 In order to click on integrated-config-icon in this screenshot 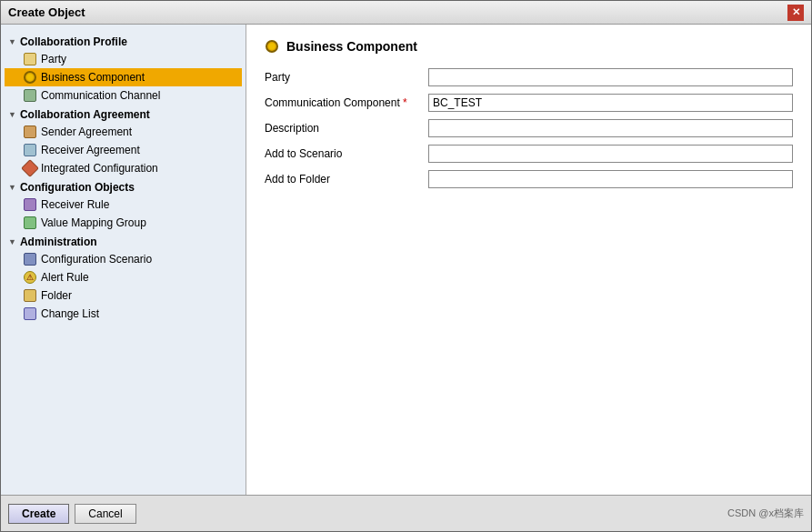, I will do `click(30, 168)`.